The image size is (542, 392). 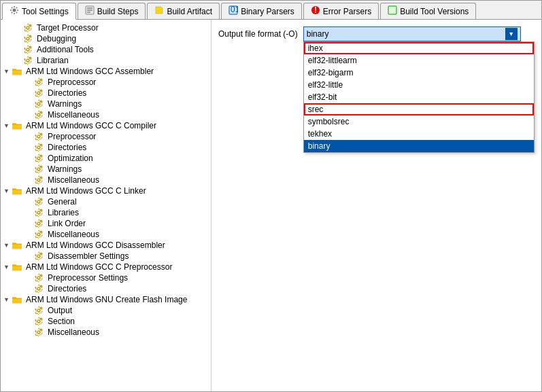 I want to click on dropdown-item-elf32-bit: elf32-bit, so click(x=419, y=97).